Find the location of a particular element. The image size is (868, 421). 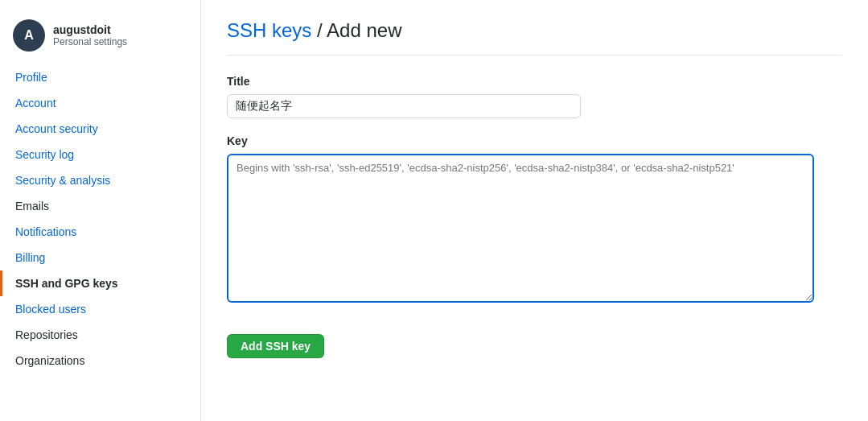

username: augustdoit is located at coordinates (90, 30).